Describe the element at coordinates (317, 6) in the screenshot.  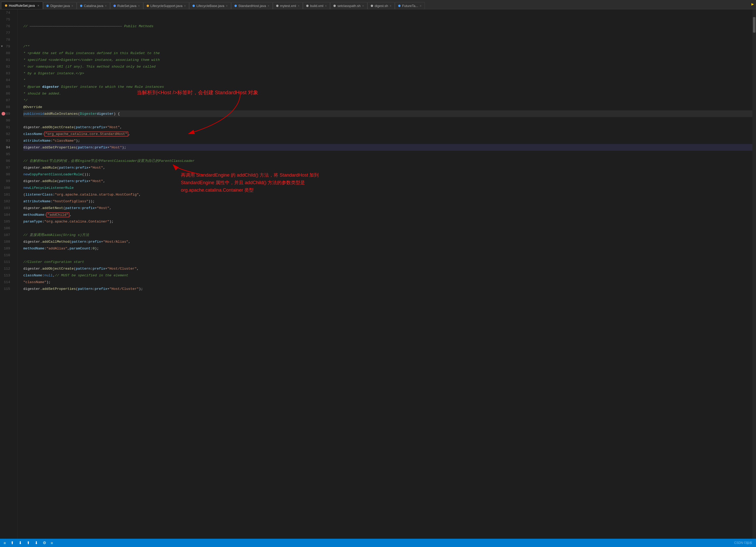
I see `tab-label: build.xml` at that location.